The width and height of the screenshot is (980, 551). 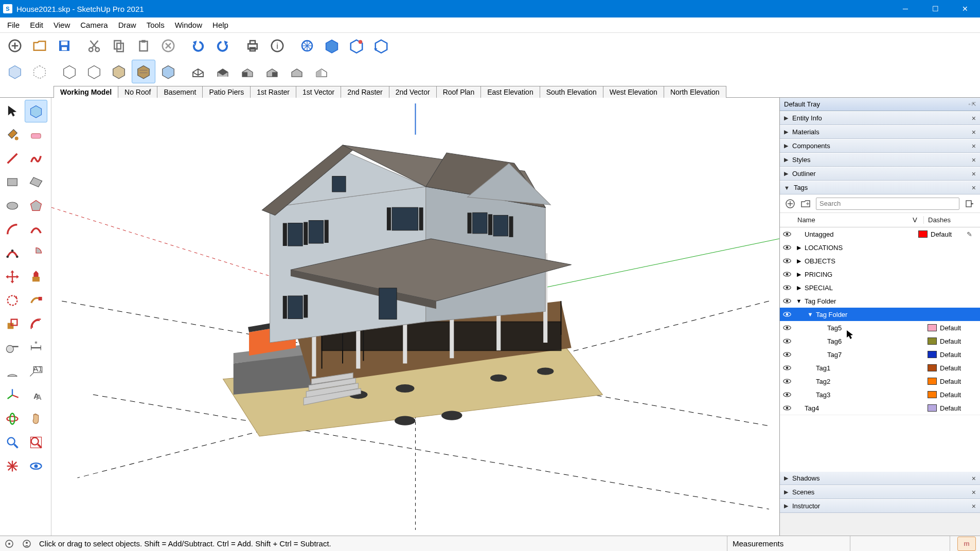 I want to click on scene-tab-1st-vector: 1st Vector, so click(x=318, y=92).